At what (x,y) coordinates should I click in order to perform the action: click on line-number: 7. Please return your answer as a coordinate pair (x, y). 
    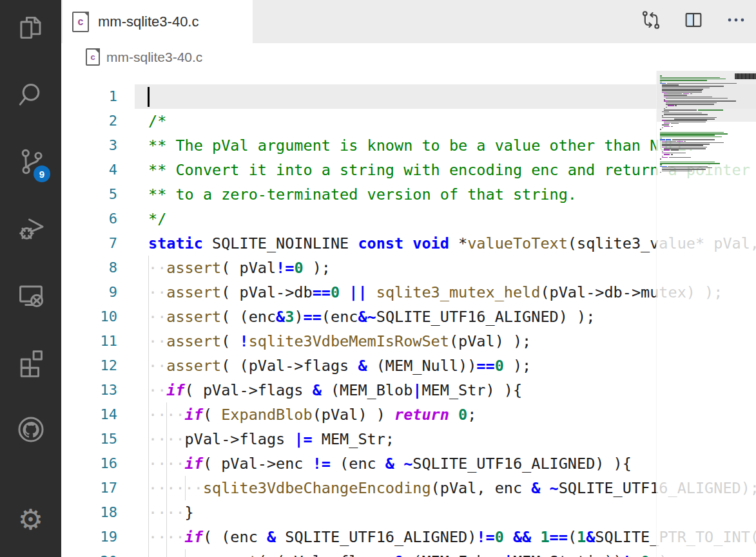
    Looking at the image, I should click on (89, 243).